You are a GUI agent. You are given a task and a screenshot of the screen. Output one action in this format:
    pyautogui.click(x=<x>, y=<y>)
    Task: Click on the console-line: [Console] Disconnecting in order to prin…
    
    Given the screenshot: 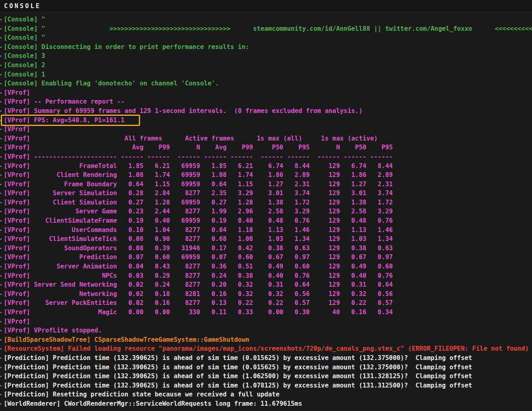 What is the action you would take?
    pyautogui.click(x=266, y=47)
    